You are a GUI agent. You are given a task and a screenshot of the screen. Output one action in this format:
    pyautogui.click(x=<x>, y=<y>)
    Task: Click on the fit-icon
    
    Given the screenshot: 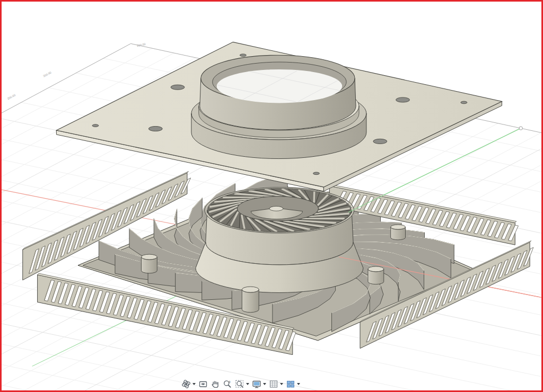 What is the action you would take?
    pyautogui.click(x=240, y=384)
    